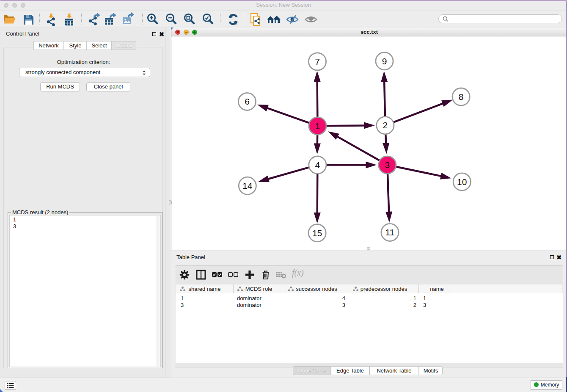 The height and width of the screenshot is (392, 567). Describe the element at coordinates (317, 233) in the screenshot. I see `svg-text: 15` at that location.